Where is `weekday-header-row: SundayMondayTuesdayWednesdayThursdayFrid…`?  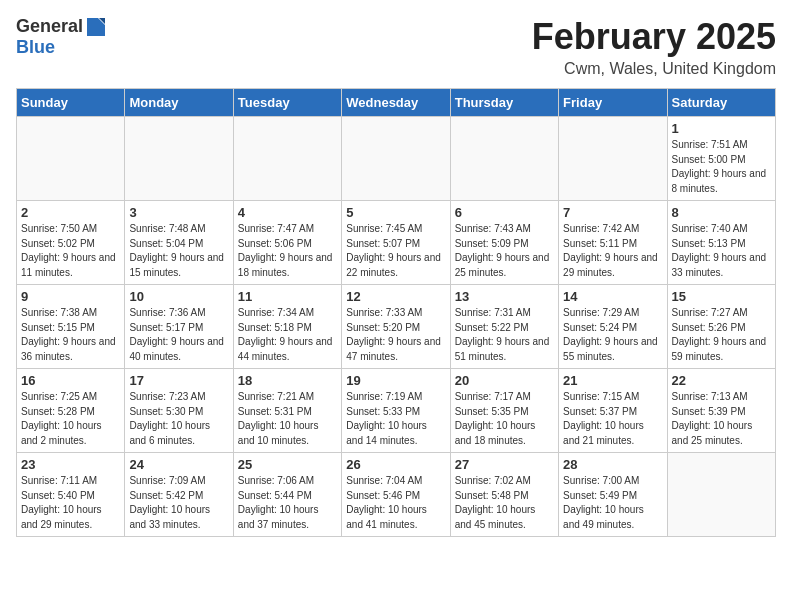
weekday-header-row: SundayMondayTuesdayWednesdayThursdayFrid… is located at coordinates (396, 103).